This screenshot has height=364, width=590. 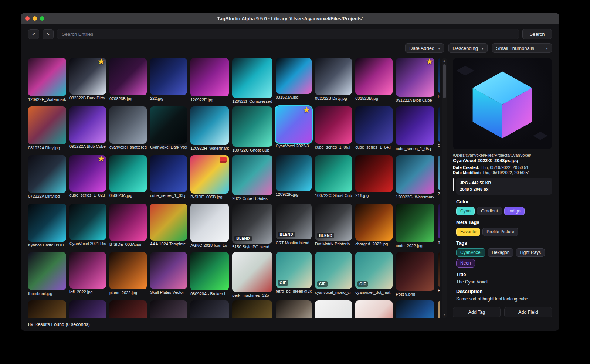 What do you see at coordinates (465, 211) in the screenshot?
I see `tag-pill: Cyan` at bounding box center [465, 211].